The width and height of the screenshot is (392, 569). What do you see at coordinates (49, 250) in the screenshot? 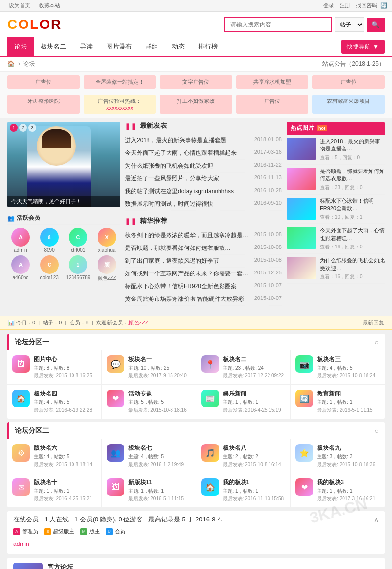
I see `member-name-8090: 8090` at bounding box center [49, 250].